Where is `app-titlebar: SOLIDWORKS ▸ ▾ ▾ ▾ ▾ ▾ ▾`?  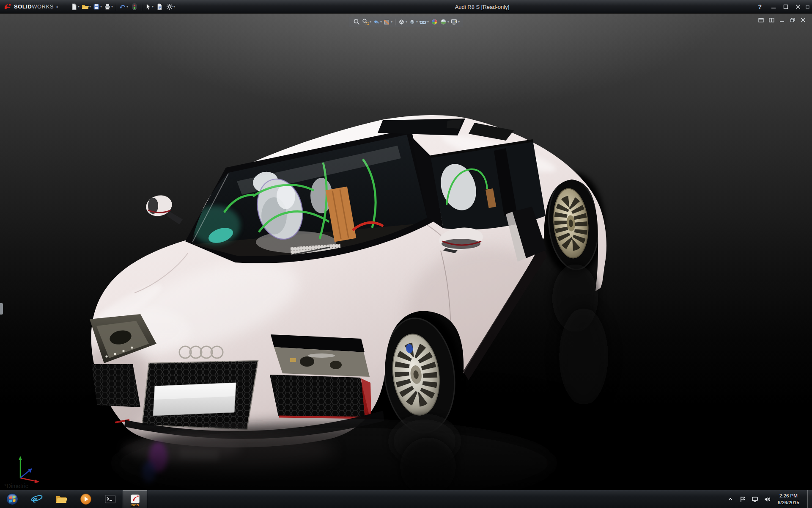 app-titlebar: SOLIDWORKS ▸ ▾ ▾ ▾ ▾ ▾ ▾ is located at coordinates (406, 7).